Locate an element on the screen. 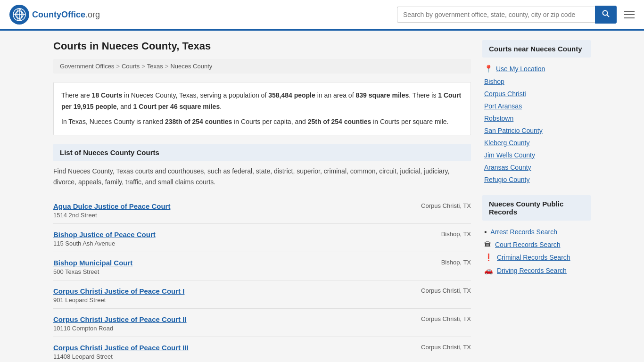 The width and height of the screenshot is (644, 362). nearby-link-item-0: Bishop is located at coordinates (537, 82).